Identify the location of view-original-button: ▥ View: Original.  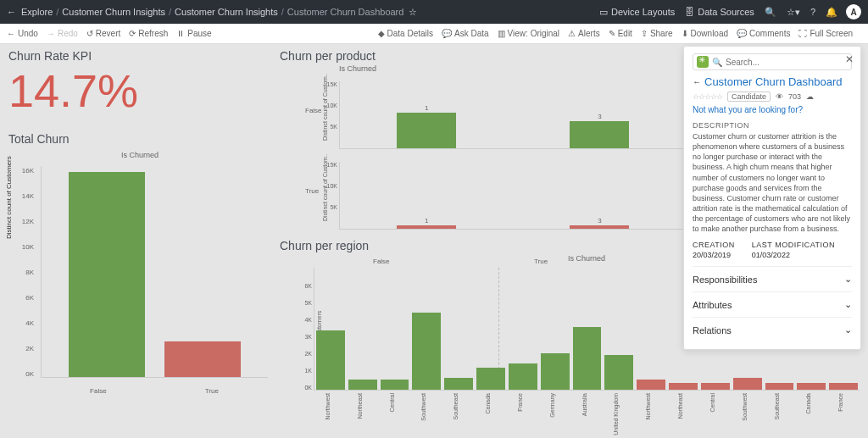
(529, 34).